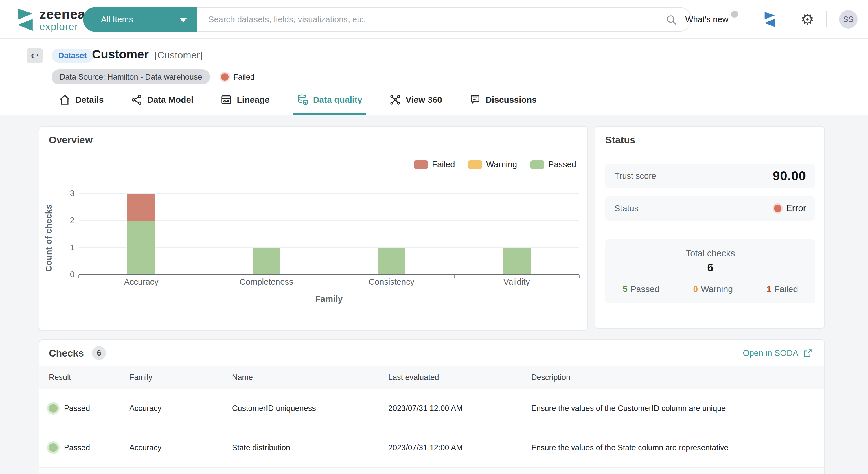 The height and width of the screenshot is (474, 868). I want to click on page-subtitle: [Customer], so click(179, 55).